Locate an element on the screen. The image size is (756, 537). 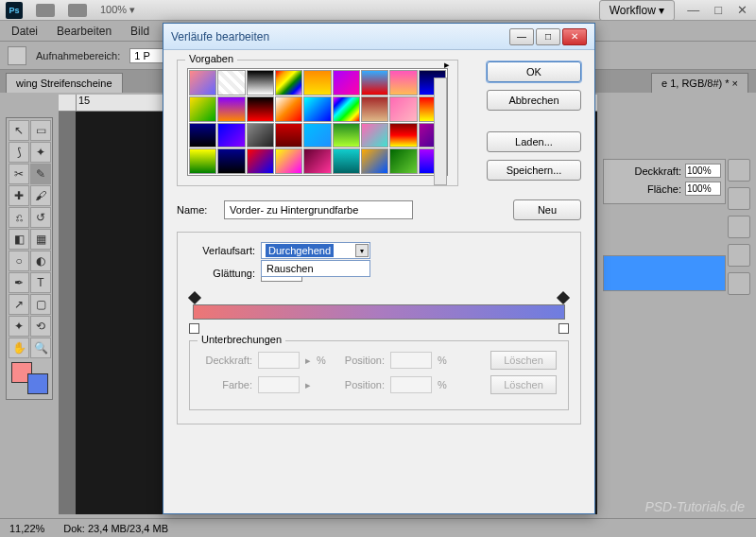
gradient-tool-icon: ▦ is located at coordinates (41, 239).